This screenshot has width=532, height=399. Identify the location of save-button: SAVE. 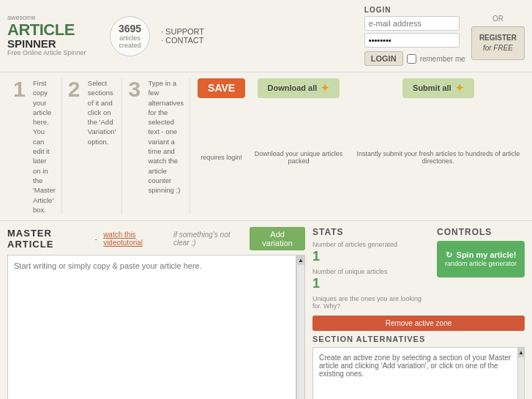
(221, 88).